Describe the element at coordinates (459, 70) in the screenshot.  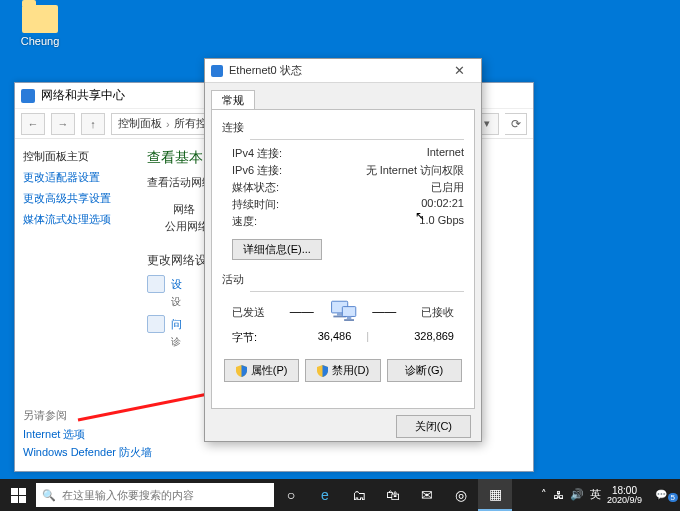
I see `close-icon: ✕` at that location.